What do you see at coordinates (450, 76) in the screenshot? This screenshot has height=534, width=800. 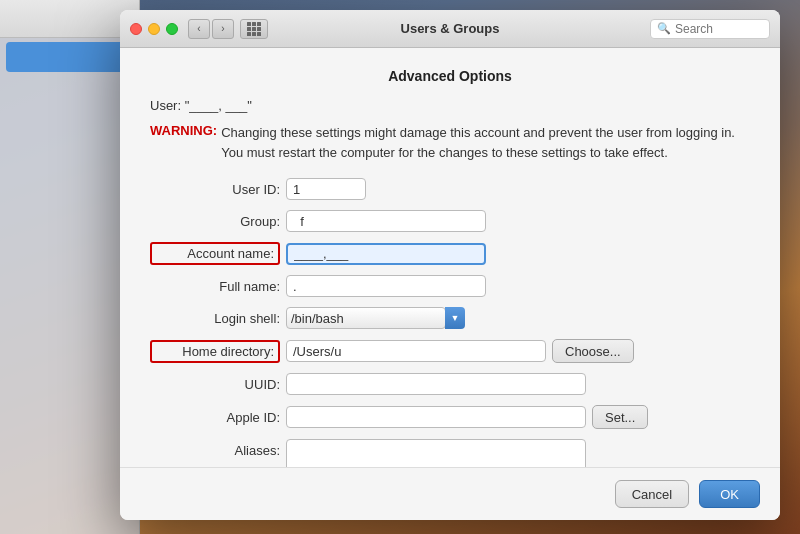 I see `dialog-title: Advanced Options` at bounding box center [450, 76].